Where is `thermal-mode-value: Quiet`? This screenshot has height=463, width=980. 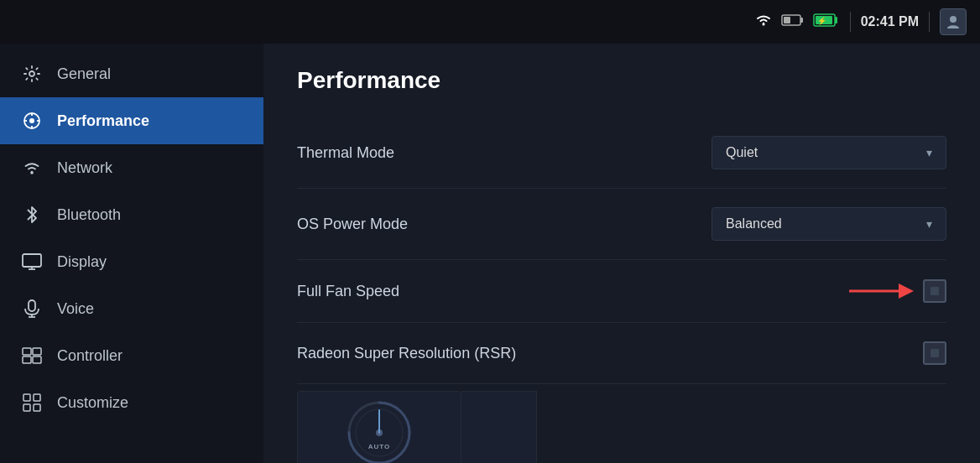
thermal-mode-value: Quiet is located at coordinates (742, 153).